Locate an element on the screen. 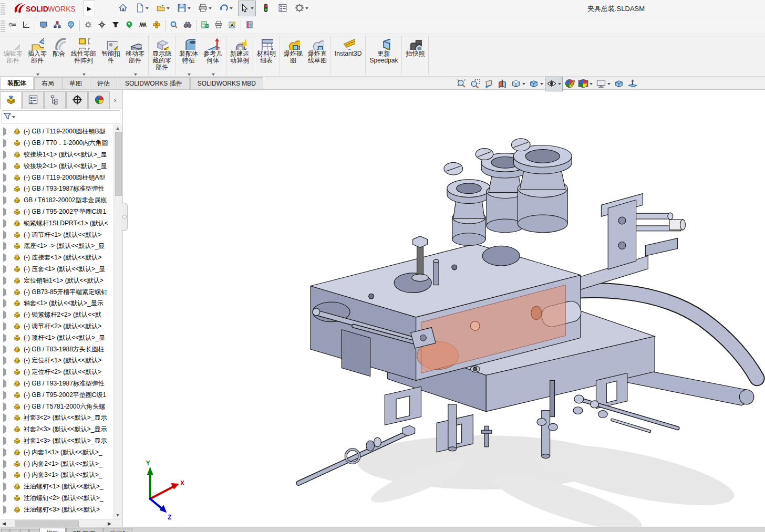 The width and height of the screenshot is (765, 532). tree-item-7: (-) GB / T95-2002平垫圈C级1 is located at coordinates (57, 212).